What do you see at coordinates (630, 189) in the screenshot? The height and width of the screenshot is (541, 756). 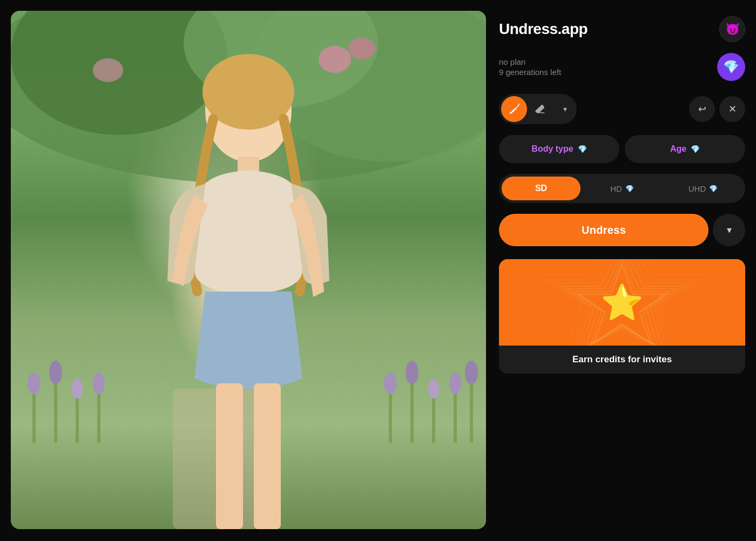 I see `hd-diamond-icon: 💎` at bounding box center [630, 189].